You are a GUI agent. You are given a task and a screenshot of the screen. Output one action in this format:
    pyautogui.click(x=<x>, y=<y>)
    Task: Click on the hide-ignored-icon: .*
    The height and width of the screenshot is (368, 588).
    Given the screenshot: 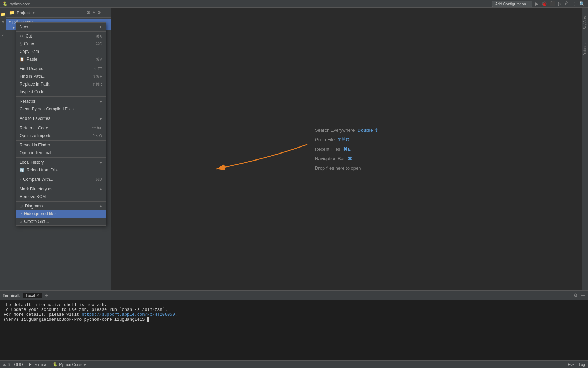 What is the action you would take?
    pyautogui.click(x=21, y=214)
    